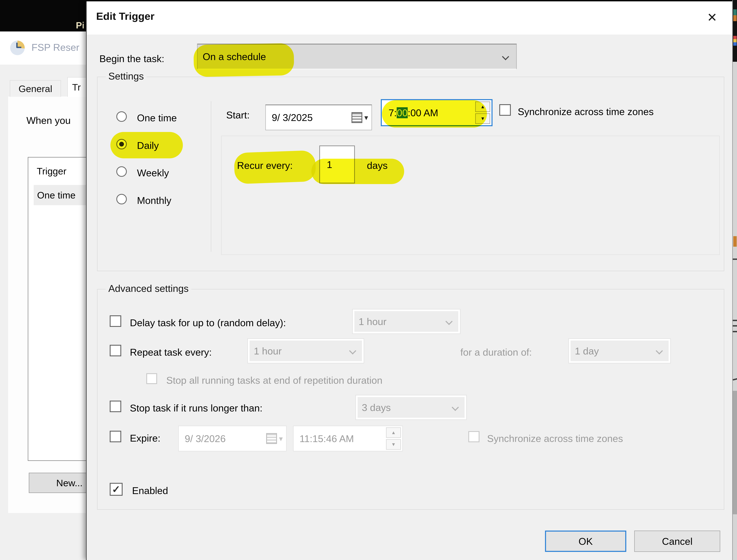 The width and height of the screenshot is (737, 560). Describe the element at coordinates (121, 199) in the screenshot. I see `radio-monthly` at that location.